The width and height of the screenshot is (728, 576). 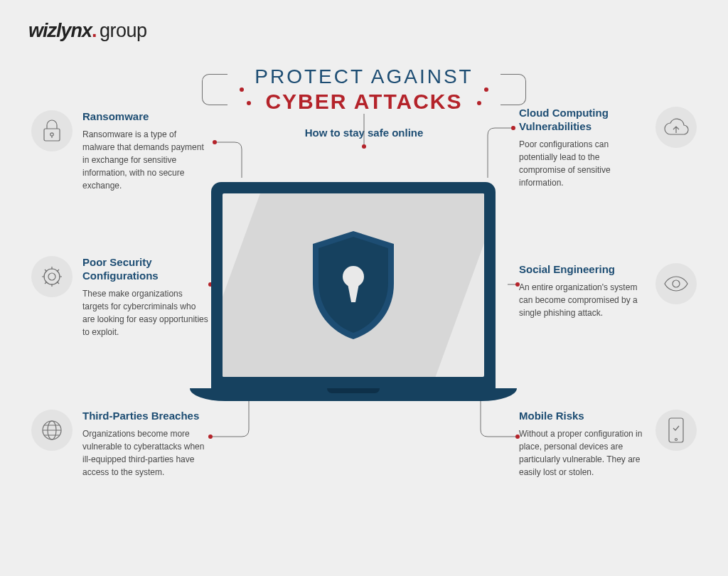 What do you see at coordinates (120, 151) in the screenshot?
I see `item-ransomware: Ransomware Ransomware is a type of malwa…` at bounding box center [120, 151].